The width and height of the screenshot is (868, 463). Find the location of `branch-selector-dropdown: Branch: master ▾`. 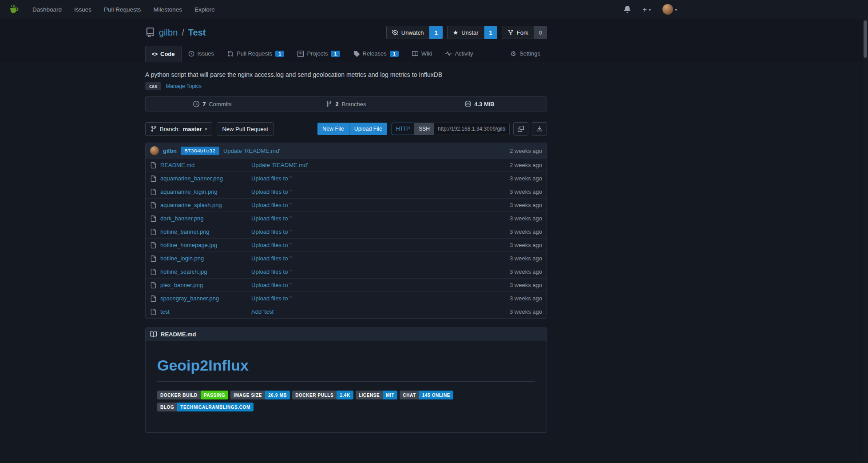

branch-selector-dropdown: Branch: master ▾ is located at coordinates (178, 129).